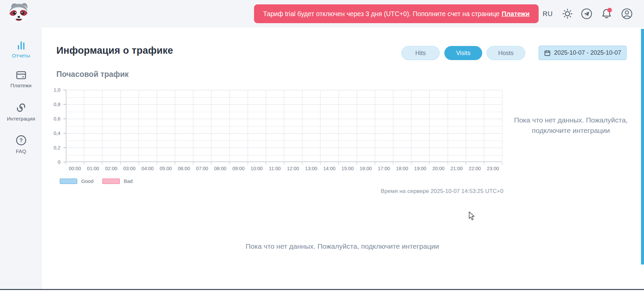 The image size is (644, 291). What do you see at coordinates (547, 53) in the screenshot?
I see `calendar-icon` at bounding box center [547, 53].